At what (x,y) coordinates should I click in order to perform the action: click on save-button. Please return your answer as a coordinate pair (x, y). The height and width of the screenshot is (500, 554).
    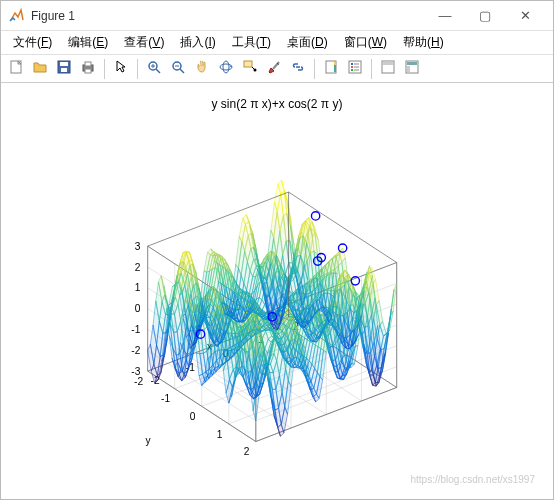
    Looking at the image, I should click on (64, 69).